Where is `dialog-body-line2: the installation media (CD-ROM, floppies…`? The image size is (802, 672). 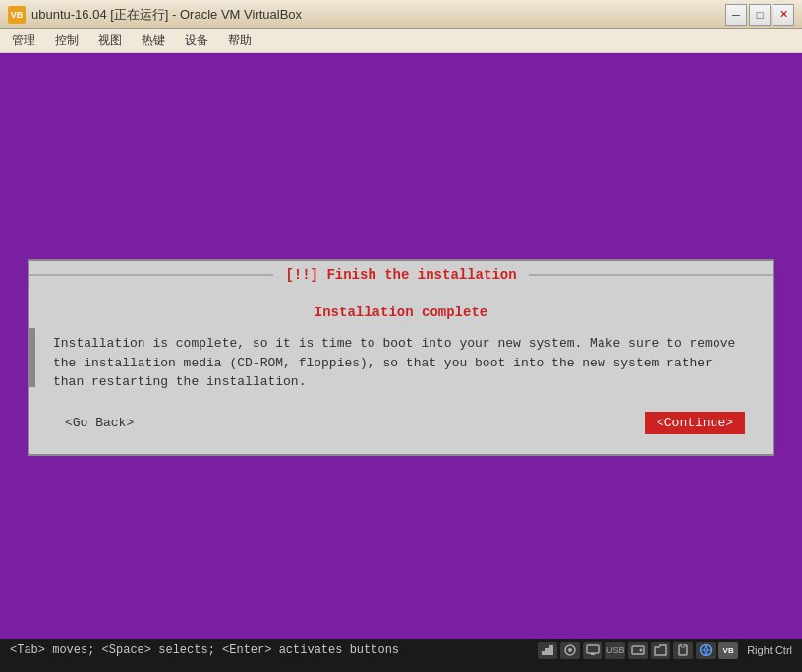
dialog-body-line2: the installation media (CD-ROM, floppies… is located at coordinates (383, 364).